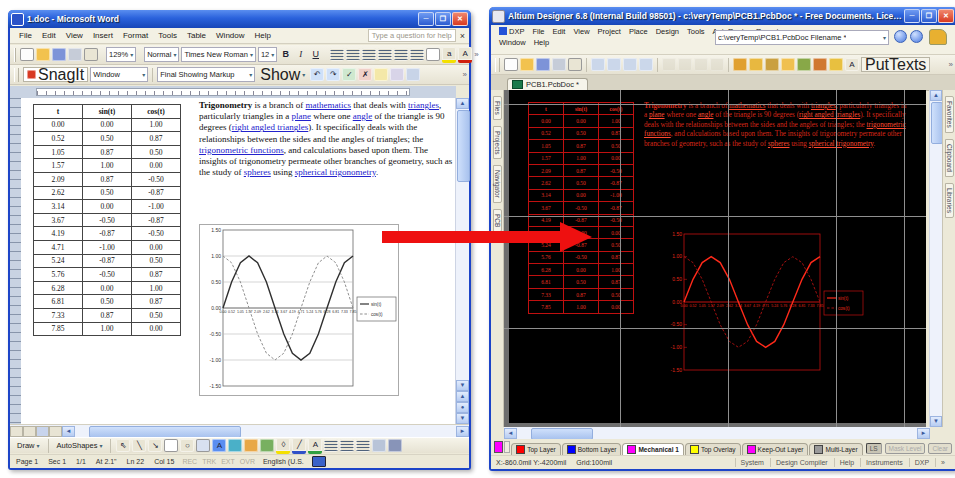 This screenshot has width=955, height=478. I want to click on layer-tab-top-overlay: Top Overlay, so click(713, 449).